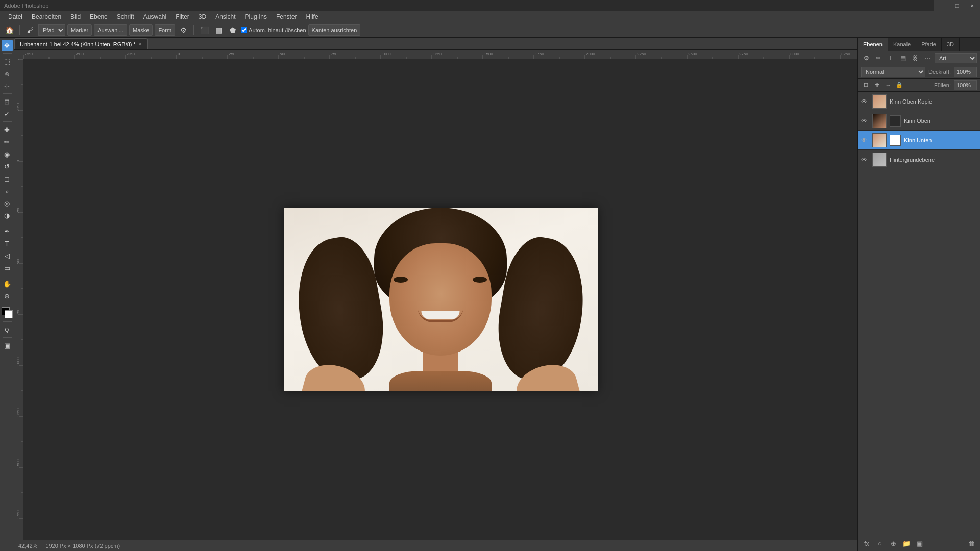 The height and width of the screenshot is (551, 980). Describe the element at coordinates (7, 215) in the screenshot. I see `dodge-tool: ◑` at that location.